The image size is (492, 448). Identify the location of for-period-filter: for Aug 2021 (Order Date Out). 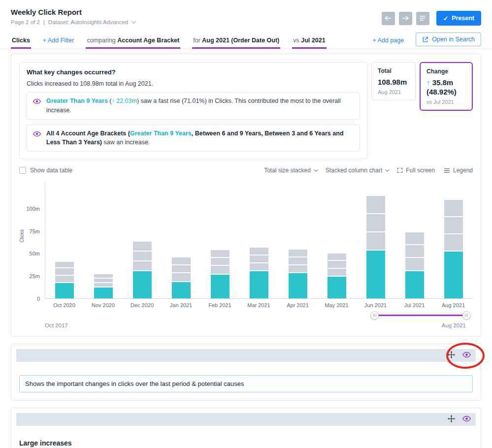
(236, 42).